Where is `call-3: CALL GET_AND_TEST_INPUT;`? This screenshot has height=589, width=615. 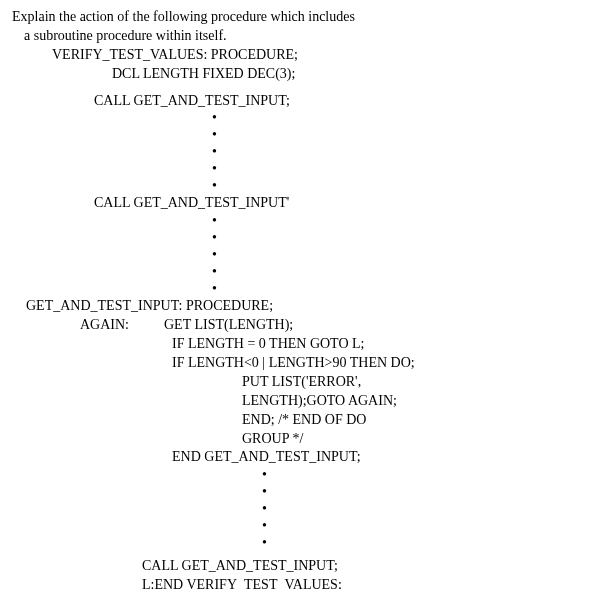 call-3: CALL GET_AND_TEST_INPUT; is located at coordinates (308, 566).